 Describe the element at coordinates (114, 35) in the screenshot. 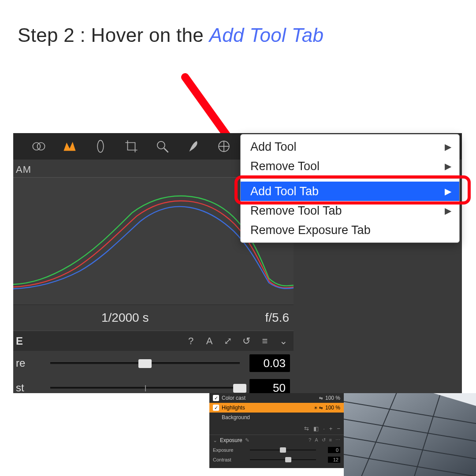

I see `annotation-step-text: Step 2 : Hover on the` at that location.